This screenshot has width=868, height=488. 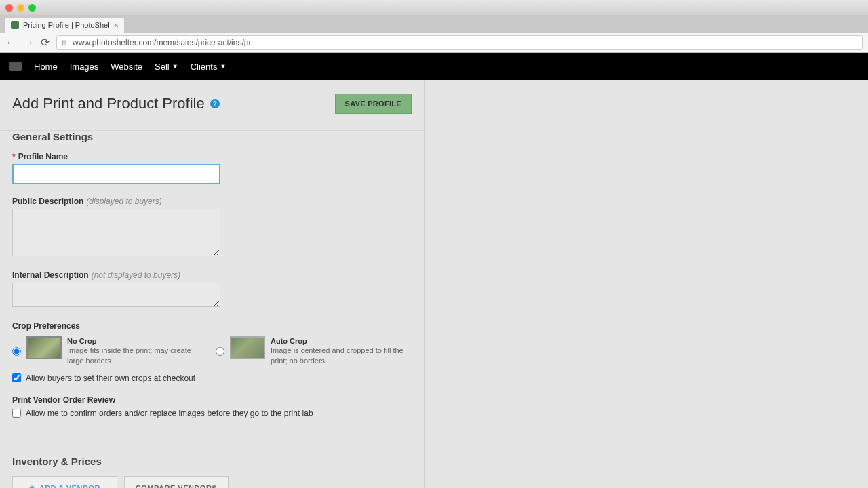 What do you see at coordinates (176, 483) in the screenshot?
I see `compare-vendors-button: COMPARE VENDORS` at bounding box center [176, 483].